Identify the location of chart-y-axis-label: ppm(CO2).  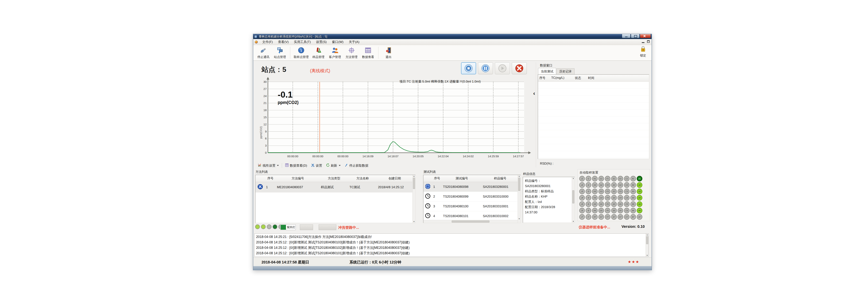
(261, 132).